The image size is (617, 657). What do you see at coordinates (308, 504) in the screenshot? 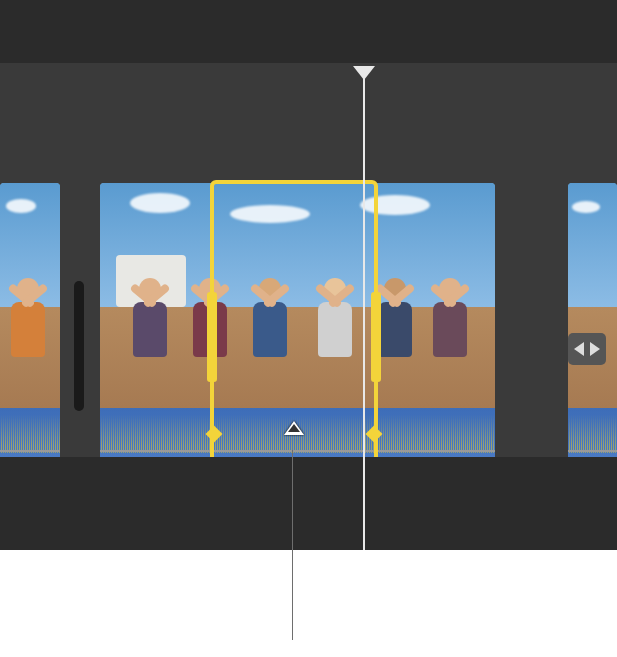
I see `timeline-footer-strip` at bounding box center [308, 504].